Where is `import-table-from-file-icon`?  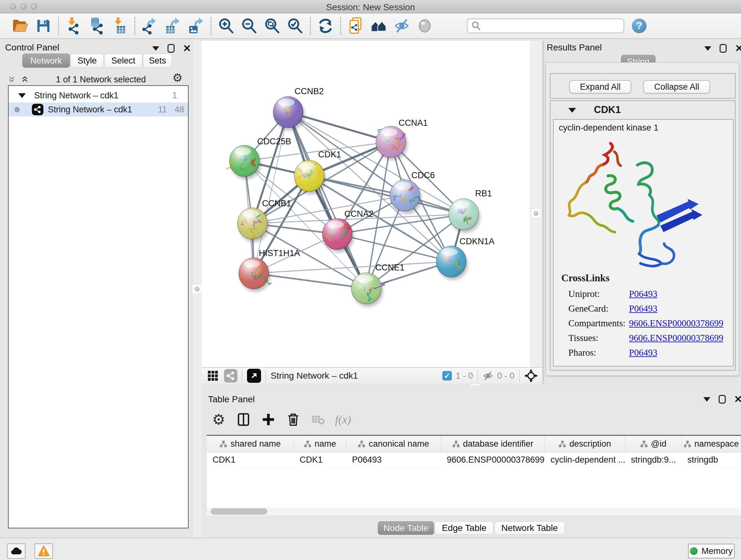 import-table-from-file-icon is located at coordinates (120, 26).